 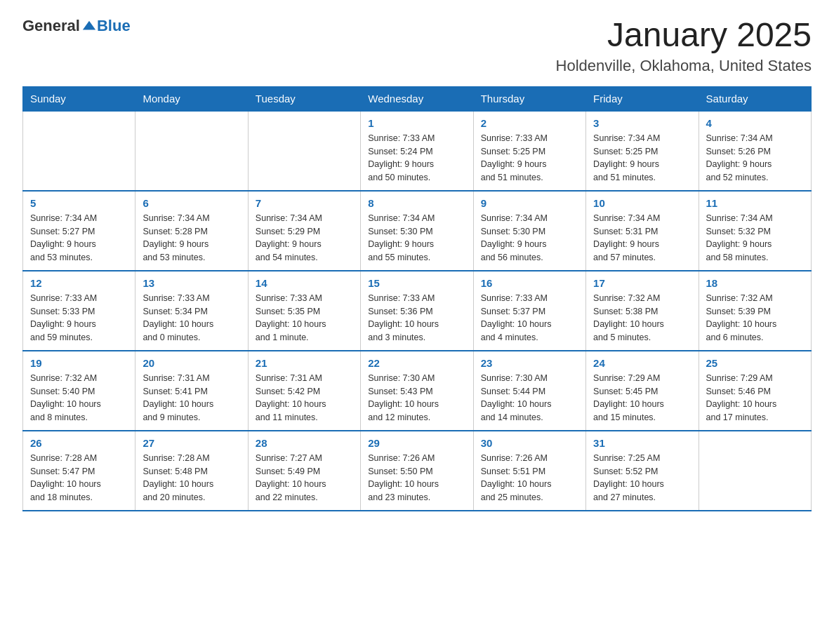 I want to click on calendar-cell: 20Sunrise: 7:31 AM Sunset: 5:41 PM Dayli…, so click(x=192, y=391).